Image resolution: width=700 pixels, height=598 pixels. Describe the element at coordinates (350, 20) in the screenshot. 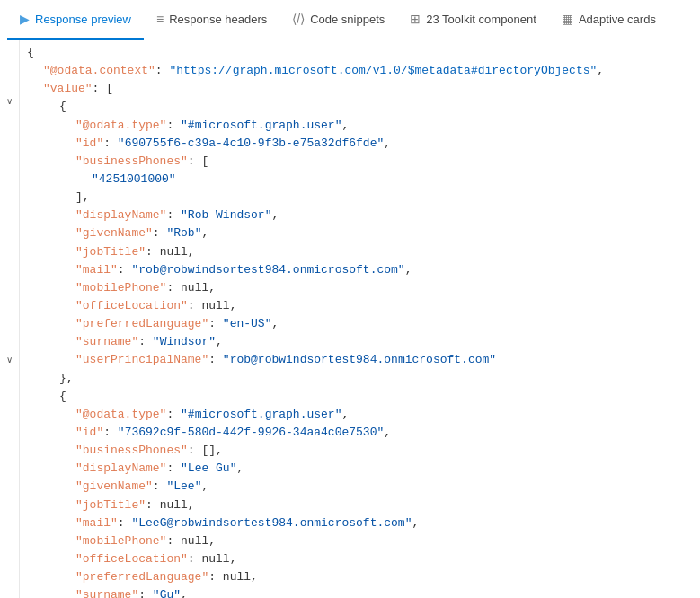

I see `tab-bar: ▶ Response preview ≡ Response headers ⟨/…` at that location.